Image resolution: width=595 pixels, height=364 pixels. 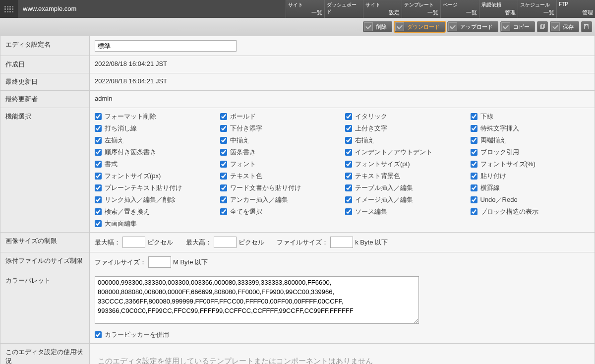 What do you see at coordinates (518, 27) in the screenshot?
I see `copy-button: コピー` at bounding box center [518, 27].